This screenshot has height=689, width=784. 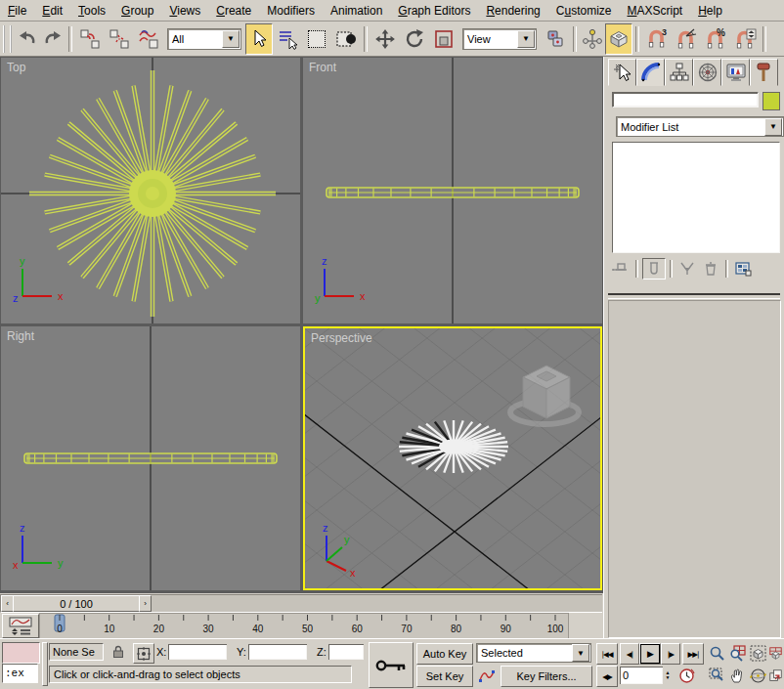 I want to click on object-color-swatch, so click(x=771, y=102).